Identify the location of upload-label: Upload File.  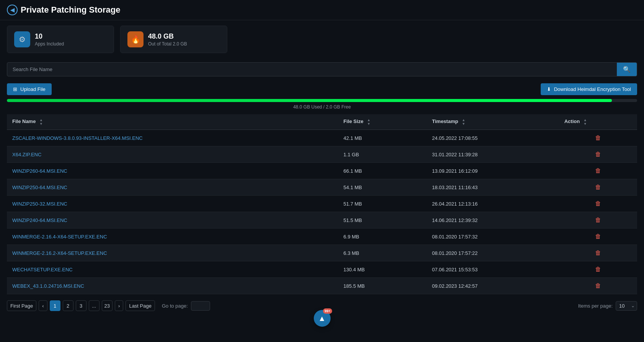
(33, 89).